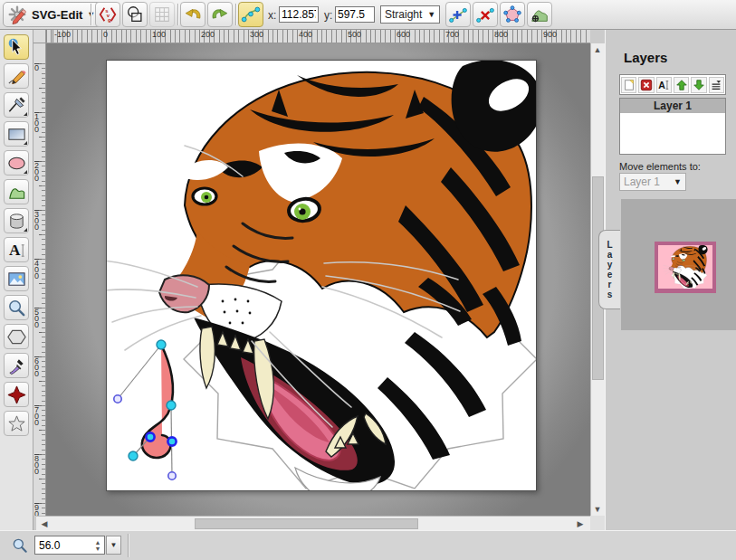 This screenshot has height=560, width=736. Describe the element at coordinates (16, 76) in the screenshot. I see `tool-pencil-button` at that location.